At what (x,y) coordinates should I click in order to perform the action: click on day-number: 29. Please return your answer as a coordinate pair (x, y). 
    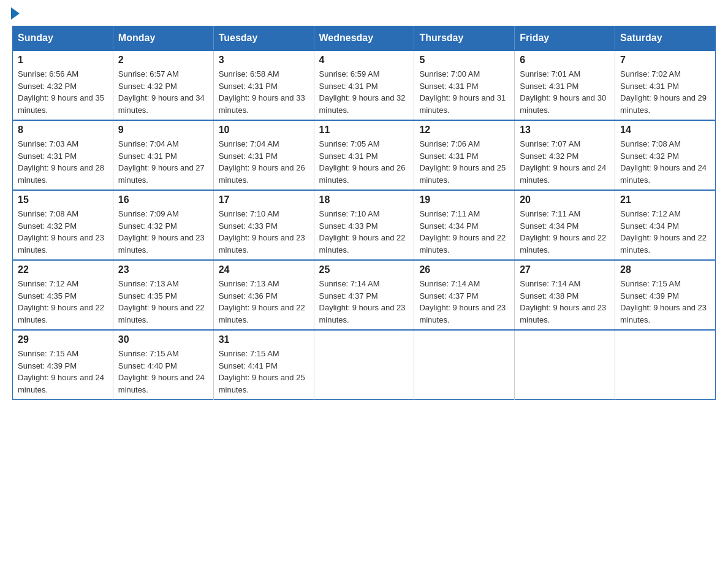
    Looking at the image, I should click on (63, 340).